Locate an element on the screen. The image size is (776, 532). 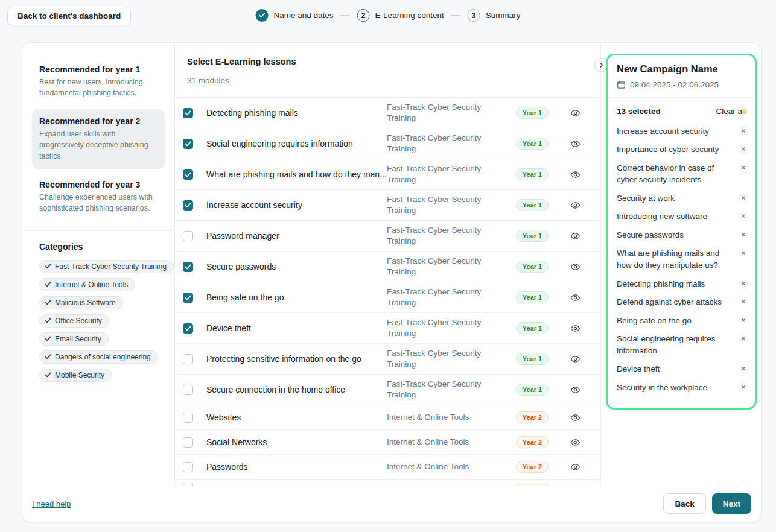
step-elearning-content: 2 E-Learning content is located at coordinates (401, 16).